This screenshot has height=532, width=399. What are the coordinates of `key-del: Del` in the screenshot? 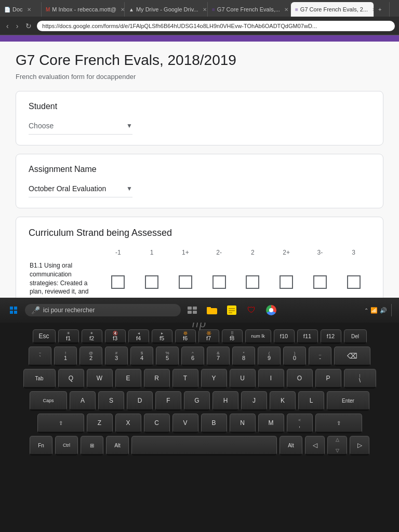 It's located at (355, 337).